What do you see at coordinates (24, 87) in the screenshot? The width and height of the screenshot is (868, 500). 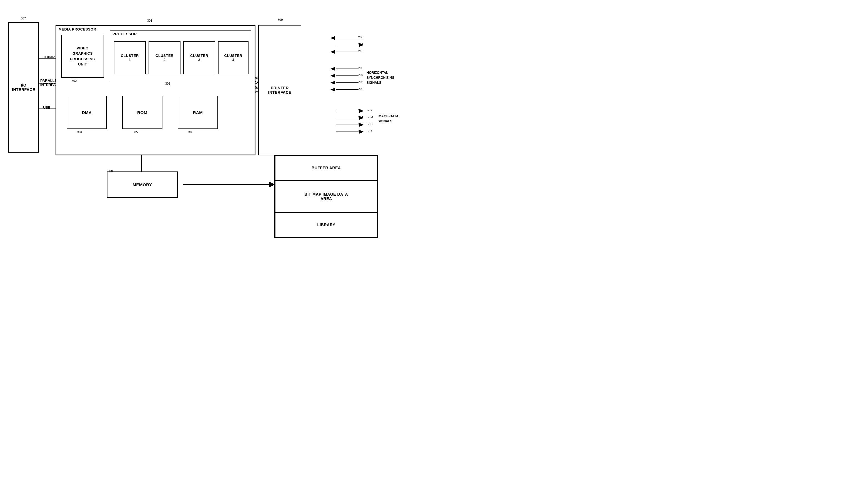 I see `io-interface-label: I/OINTERFACE` at bounding box center [24, 87].